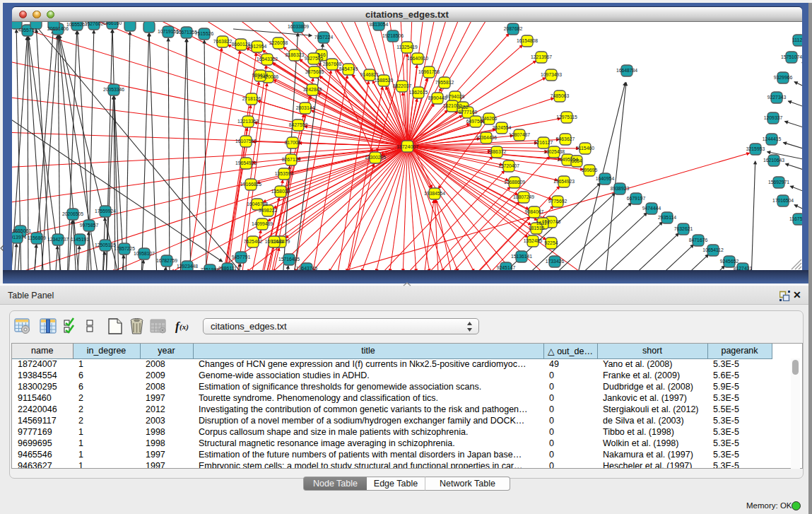 This screenshot has height=514, width=812. What do you see at coordinates (291, 160) in the screenshot?
I see `svg-text: 8267130` at bounding box center [291, 160].